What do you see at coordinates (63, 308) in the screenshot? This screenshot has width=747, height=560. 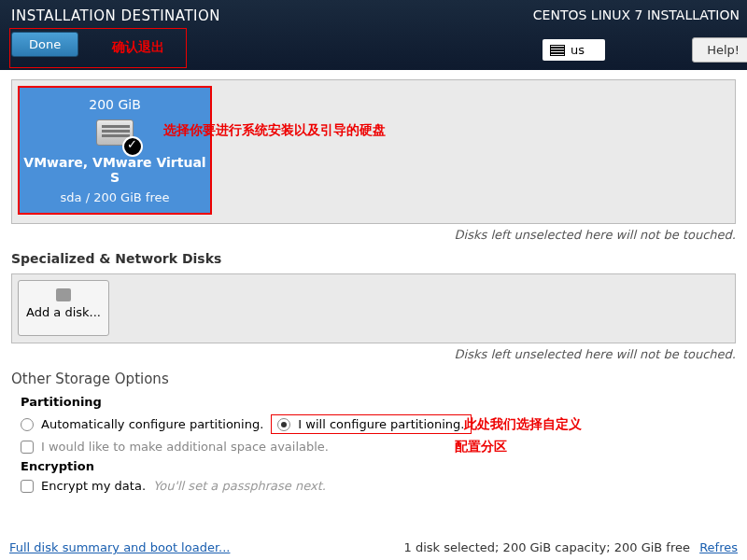 I see `add-disk-button: Add a disk...` at bounding box center [63, 308].